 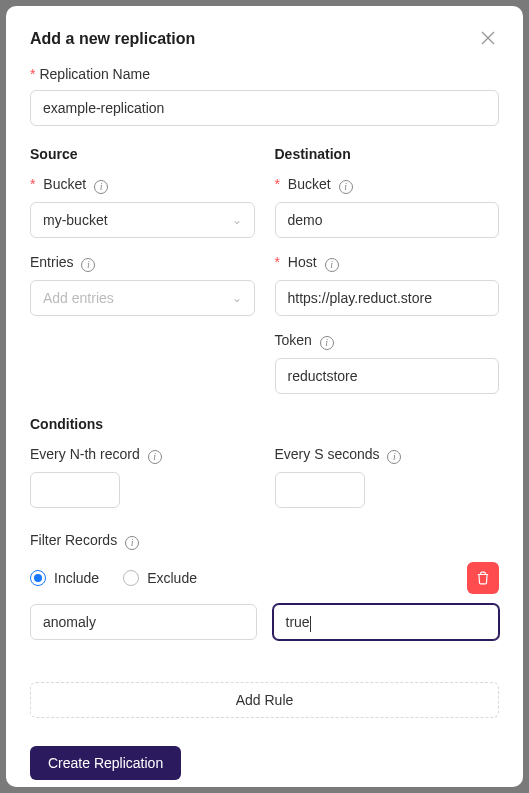 I want to click on modal-header: Add a new replication, so click(x=264, y=39).